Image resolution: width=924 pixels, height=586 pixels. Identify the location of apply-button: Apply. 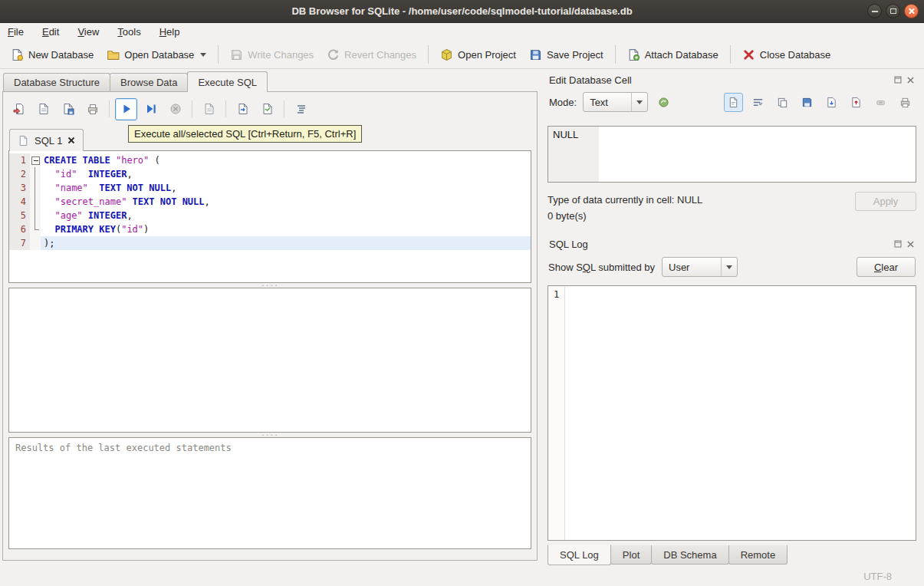
(886, 201).